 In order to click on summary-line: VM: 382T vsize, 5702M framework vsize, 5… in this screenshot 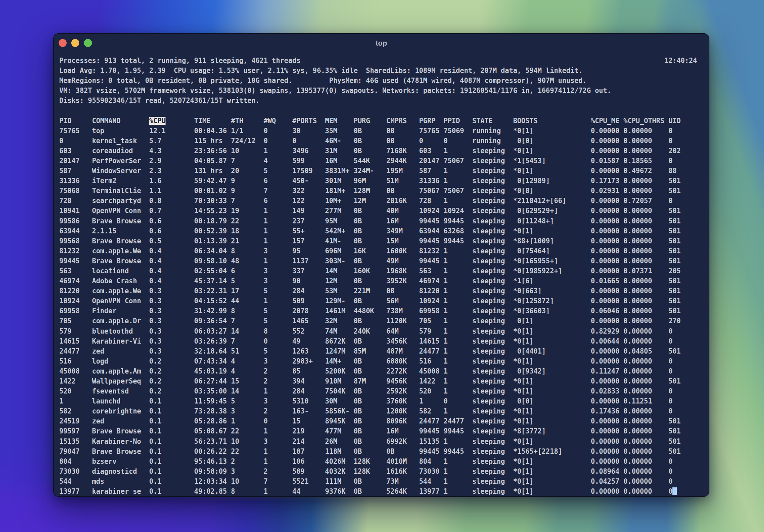, I will do `click(383, 91)`.